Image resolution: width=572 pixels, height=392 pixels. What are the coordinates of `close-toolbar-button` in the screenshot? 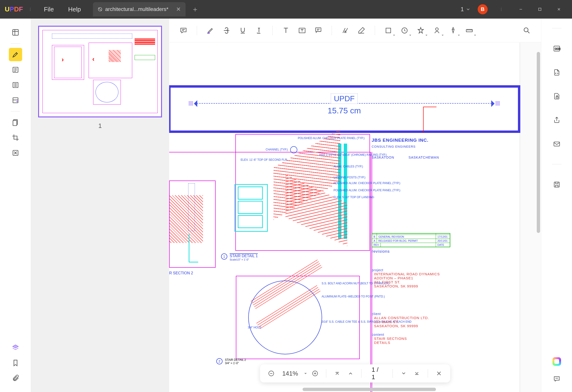 It's located at (439, 374).